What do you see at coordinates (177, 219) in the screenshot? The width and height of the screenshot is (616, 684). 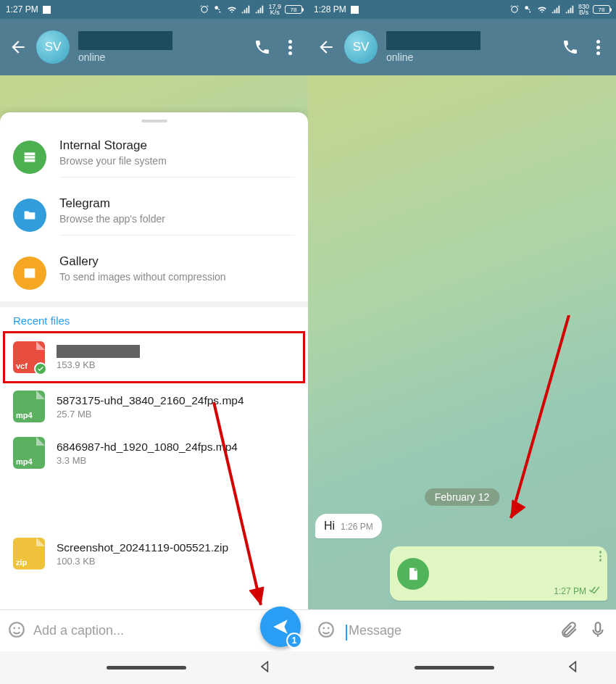 I see `source-sub: Browse the app's folder` at bounding box center [177, 219].